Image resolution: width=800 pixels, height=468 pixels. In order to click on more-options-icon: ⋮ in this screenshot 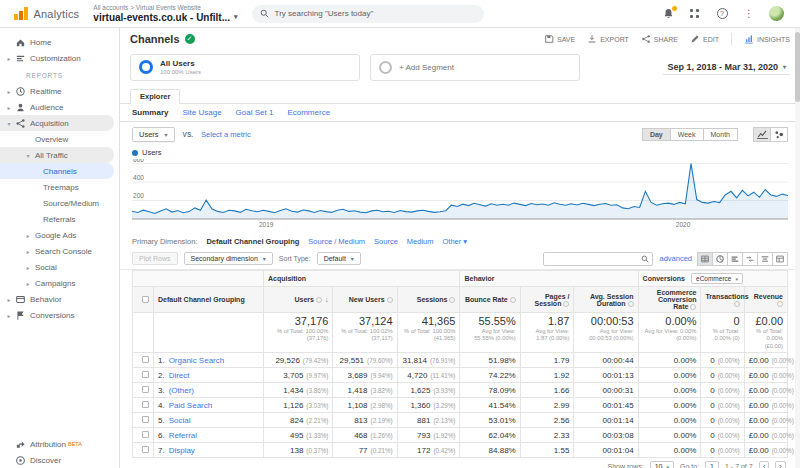, I will do `click(749, 14)`.